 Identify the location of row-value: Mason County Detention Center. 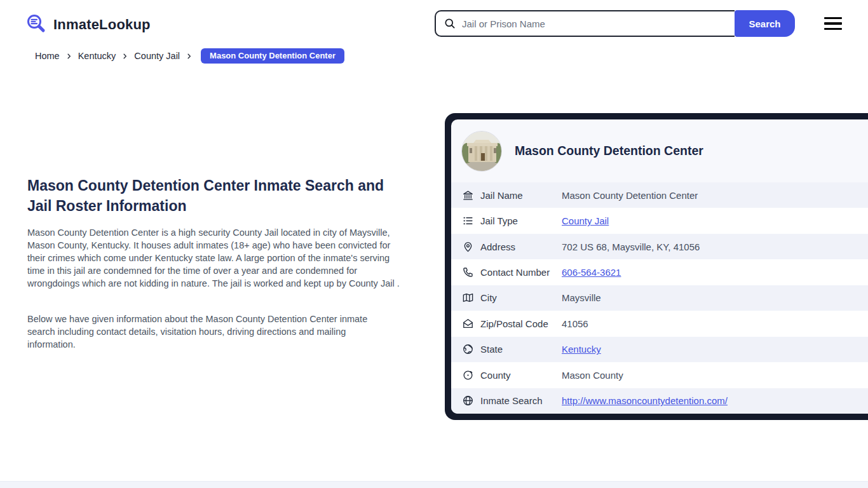
(630, 196).